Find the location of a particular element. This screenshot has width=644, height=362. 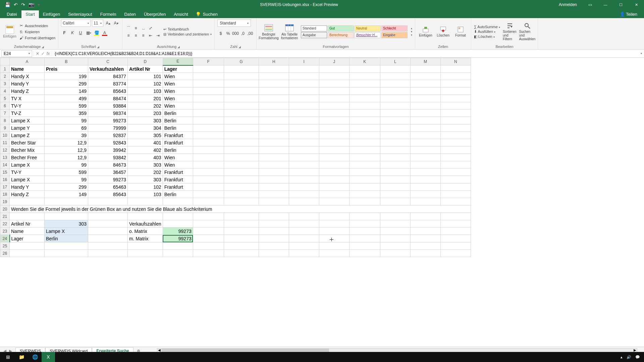

fill-button: ⬇ Ausfüllen ▾ is located at coordinates (487, 32).